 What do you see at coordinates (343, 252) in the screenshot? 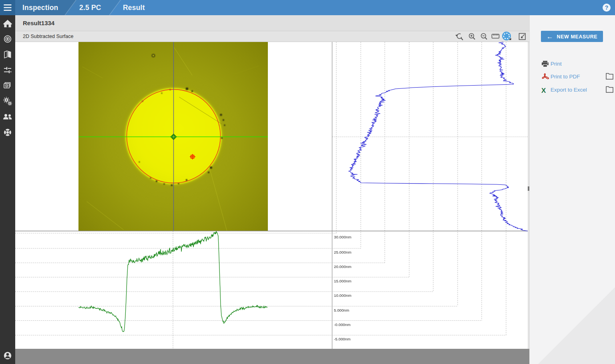
I see `svg-text: 25.000nm` at bounding box center [343, 252].